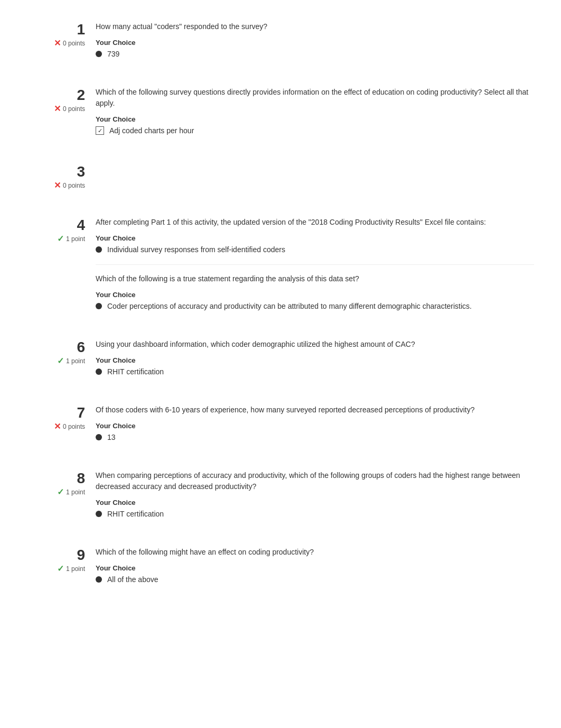 The height and width of the screenshot is (728, 561). Describe the element at coordinates (315, 481) in the screenshot. I see `question-text-8: When comparing perceptions of accuracy a…` at that location.